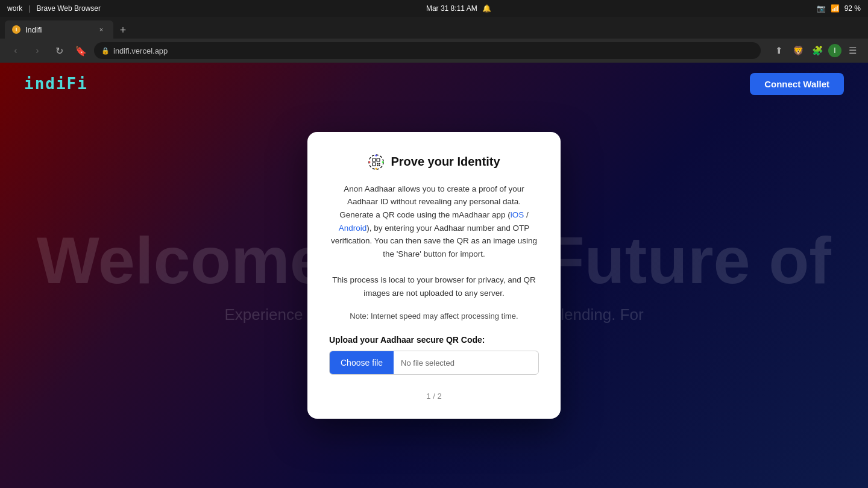 The height and width of the screenshot is (488, 868). Describe the element at coordinates (14, 8) in the screenshot. I see `workspace-label: work` at that location.